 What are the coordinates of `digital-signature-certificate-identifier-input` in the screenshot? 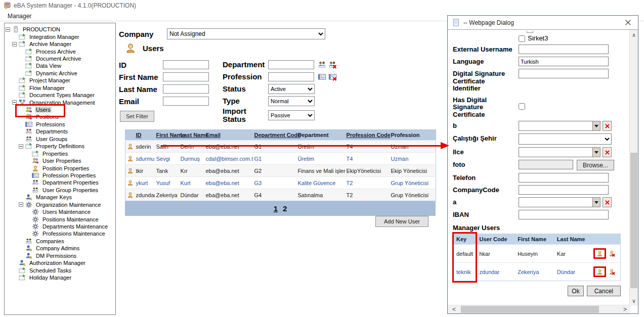 It's located at (564, 74).